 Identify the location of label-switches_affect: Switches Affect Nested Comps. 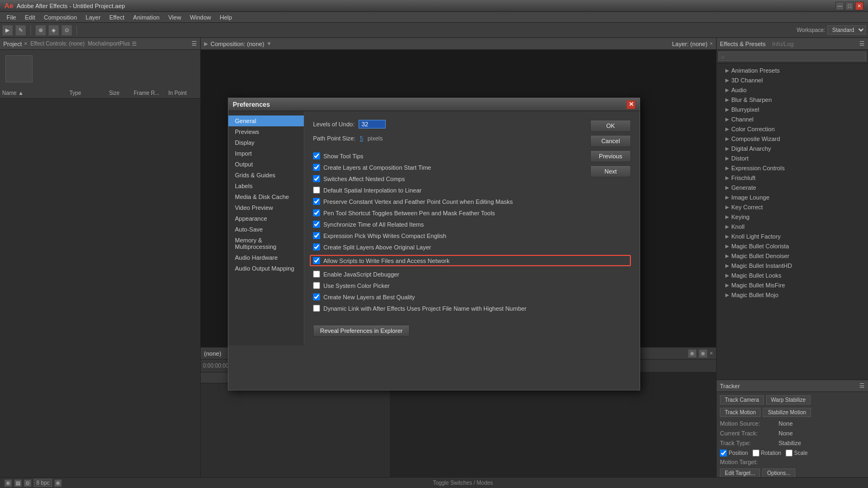
(364, 179).